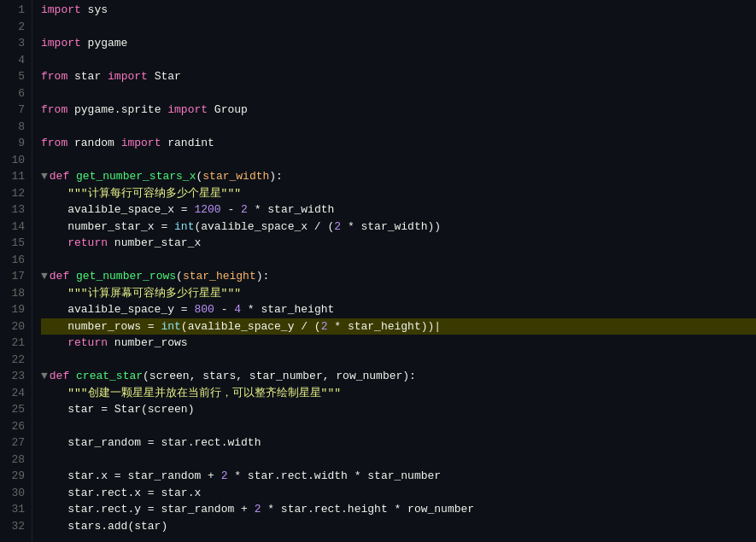 The image size is (756, 542). What do you see at coordinates (14, 210) in the screenshot?
I see `line-number: 13` at bounding box center [14, 210].